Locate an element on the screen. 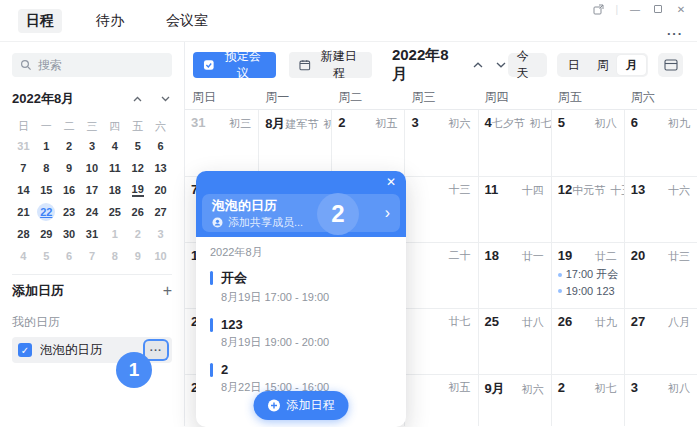 The image size is (697, 427). calendar-day-cell: 11十四 is located at coordinates (514, 209).